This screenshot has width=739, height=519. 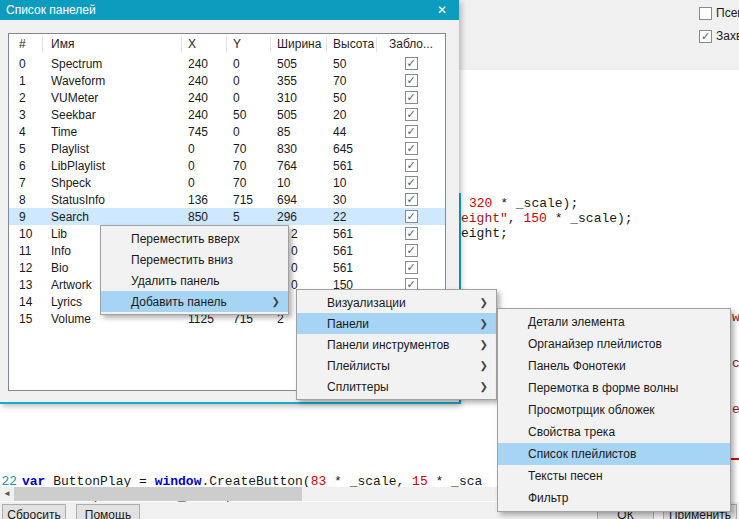 What do you see at coordinates (396, 386) in the screenshot?
I see `menu-item: Сплиттеры❯` at bounding box center [396, 386].